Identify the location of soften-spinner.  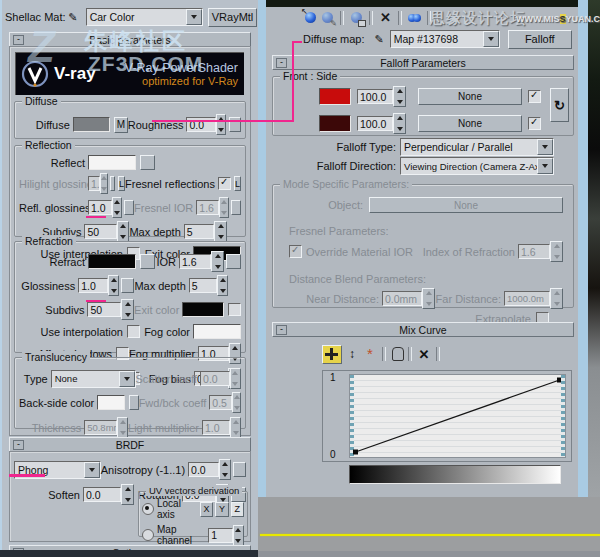
(128, 494).